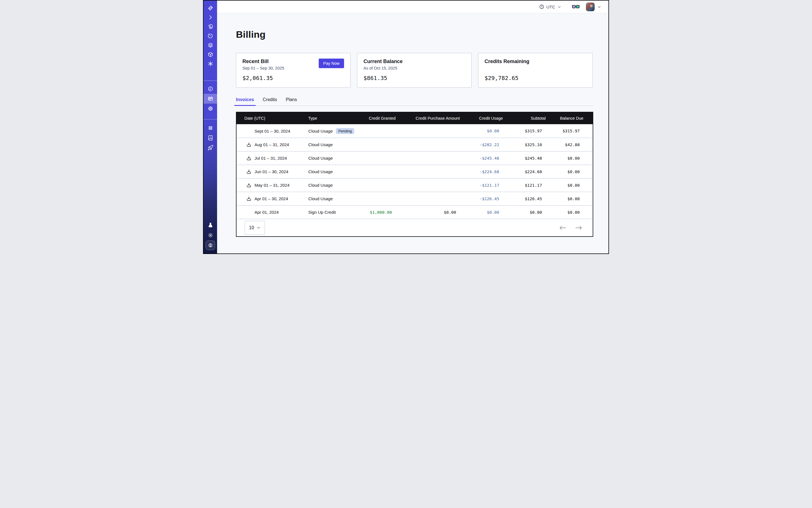  I want to click on invoice-rows: Sept 01 – 30, 2024Cloud UsagePending$0.0…, so click(415, 171).